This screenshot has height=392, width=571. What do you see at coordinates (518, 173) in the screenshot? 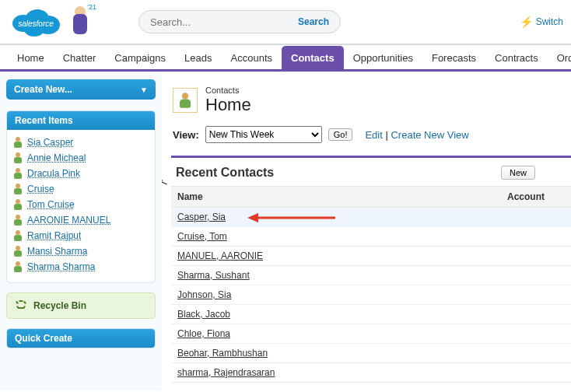
I see `new-contact-button: New` at bounding box center [518, 173].